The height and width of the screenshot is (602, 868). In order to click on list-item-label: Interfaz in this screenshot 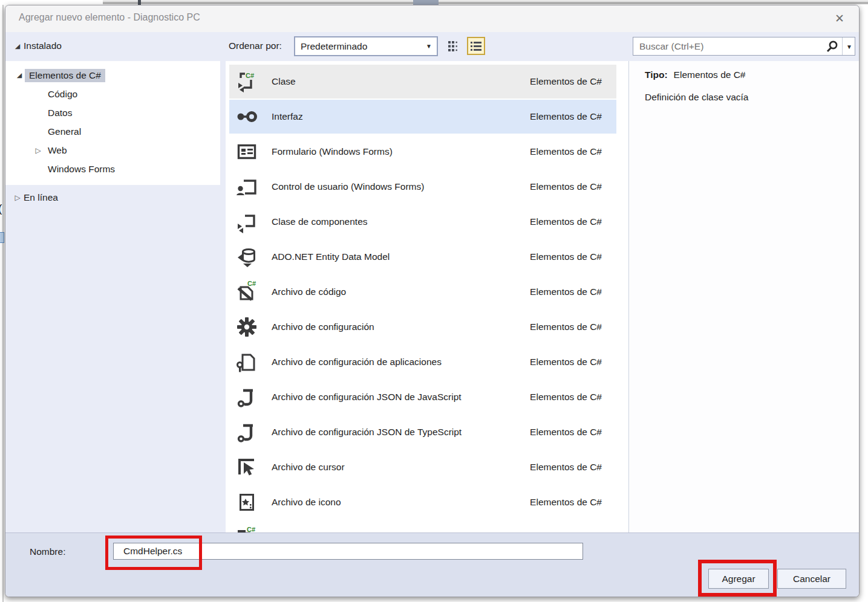, I will do `click(287, 117)`.